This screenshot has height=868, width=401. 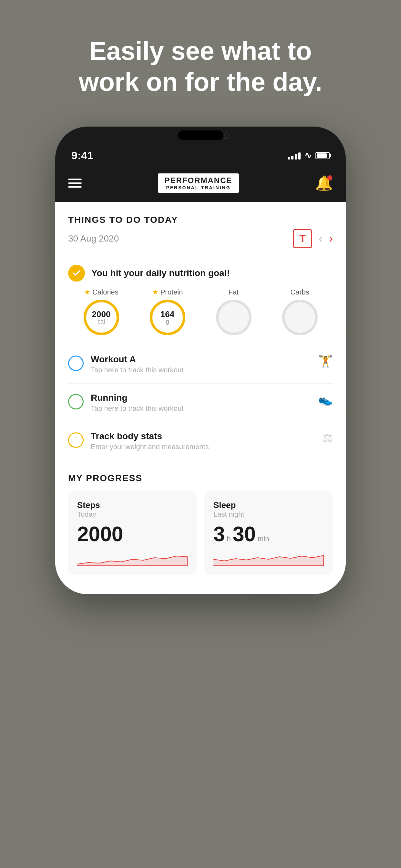 I want to click on progress-section: MY PROGRESS Steps Today 2000 Sleep Last …, so click(x=201, y=527).